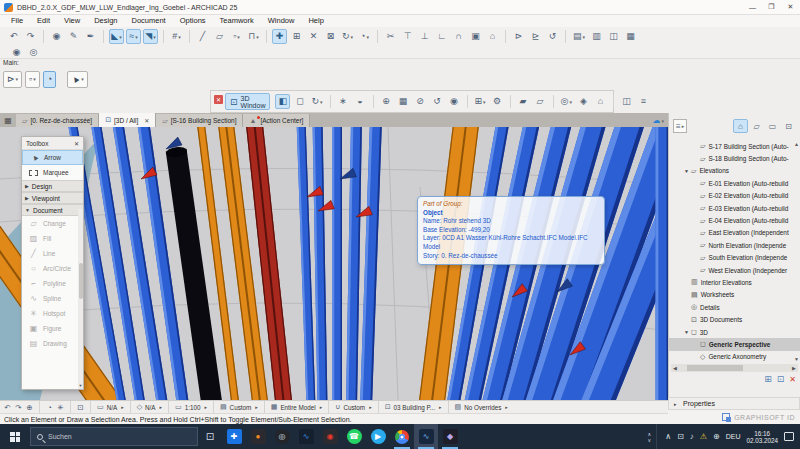 The height and width of the screenshot is (449, 800). I want to click on tree-item-west-elevation-independer: ▱West Elevation (Independer, so click(734, 270).